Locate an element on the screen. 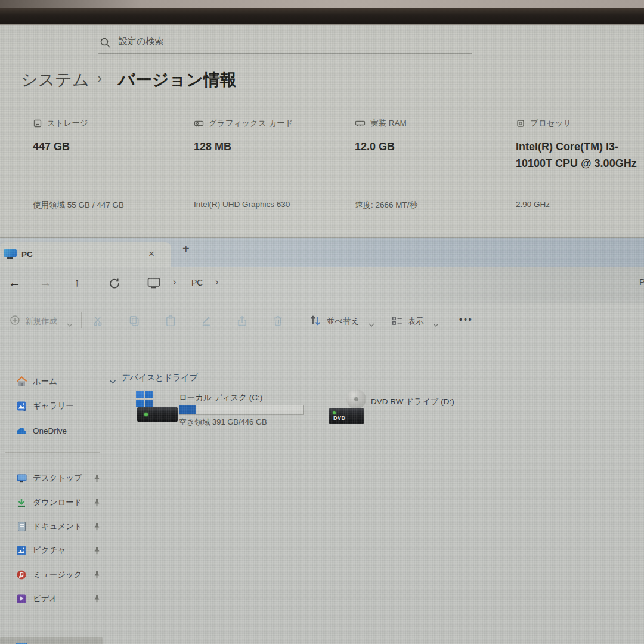  view-icon is located at coordinates (397, 322).